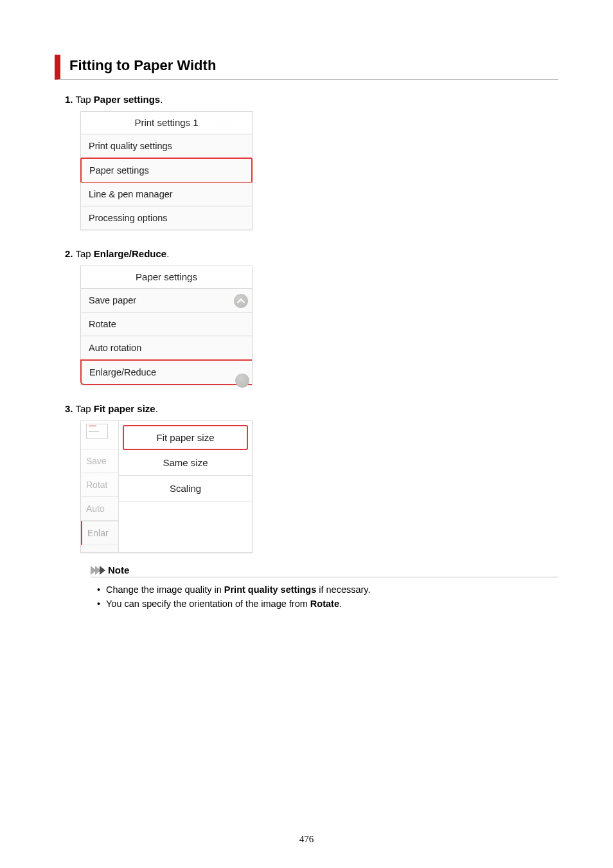 The image size is (613, 868). Describe the element at coordinates (100, 435) in the screenshot. I see `under-thumb` at that location.